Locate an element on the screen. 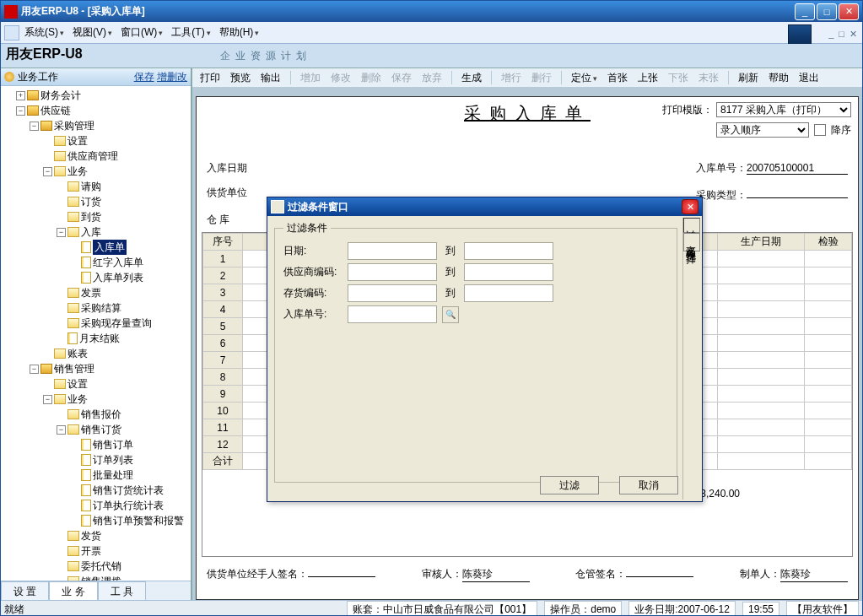 The height and width of the screenshot is (616, 863). grid-row-header: 10 is located at coordinates (223, 411).